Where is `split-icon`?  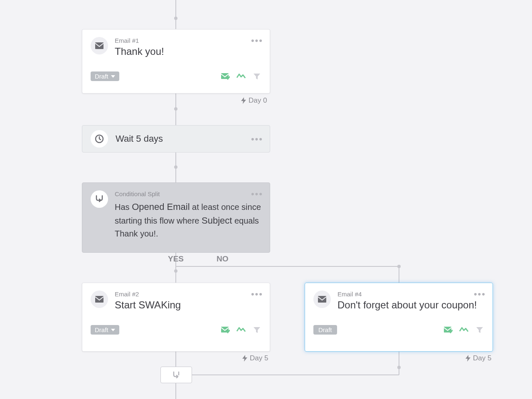
split-icon is located at coordinates (99, 199).